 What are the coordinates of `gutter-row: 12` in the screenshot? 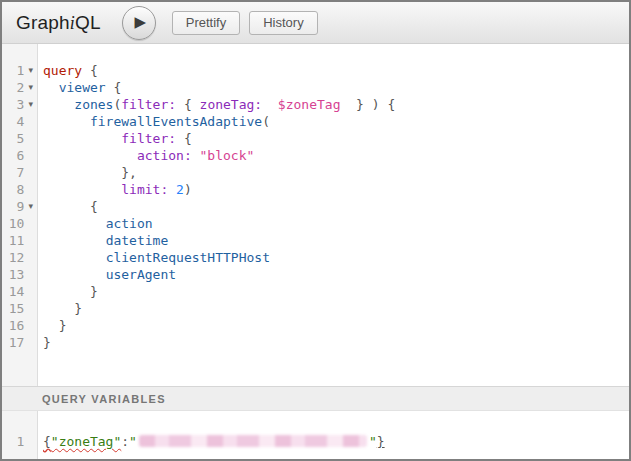 It's located at (20, 258).